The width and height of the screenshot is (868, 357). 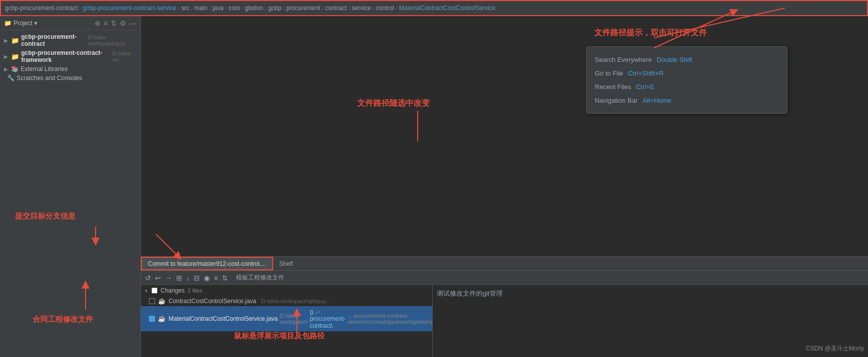 I want to click on nav-sep-7: ›, so click(x=284, y=8).